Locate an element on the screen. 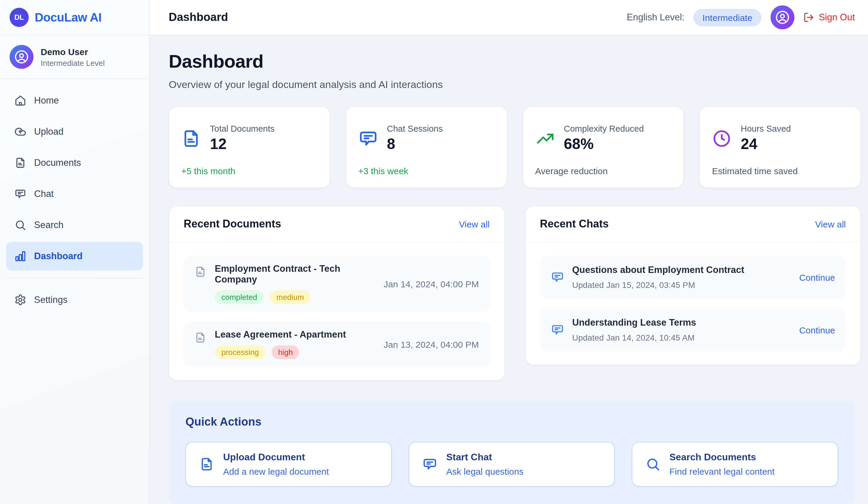 The height and width of the screenshot is (504, 868). stat-value: 24 is located at coordinates (766, 144).